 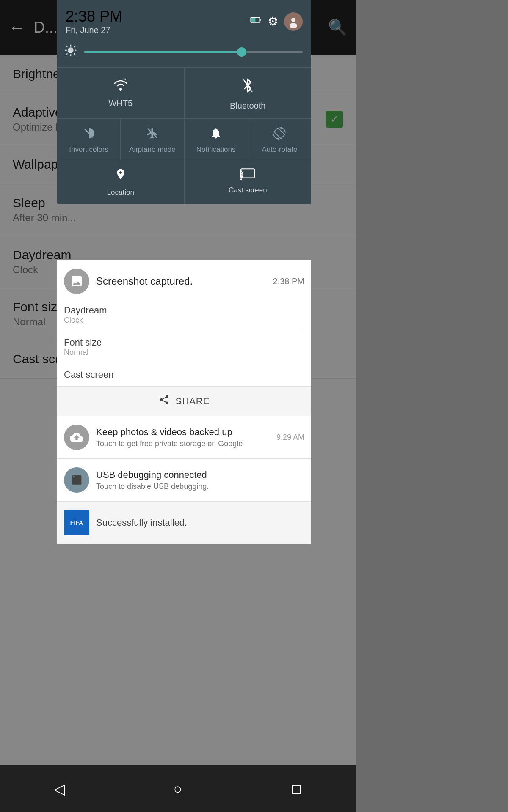 What do you see at coordinates (276, 22) in the screenshot?
I see `status-icons-group: ⚙` at bounding box center [276, 22].